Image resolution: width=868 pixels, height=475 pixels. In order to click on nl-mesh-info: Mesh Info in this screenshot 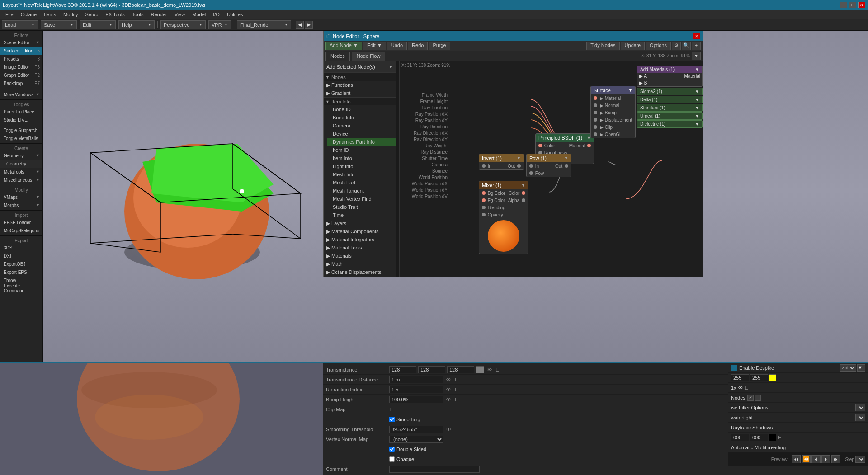, I will do `click(362, 174)`.